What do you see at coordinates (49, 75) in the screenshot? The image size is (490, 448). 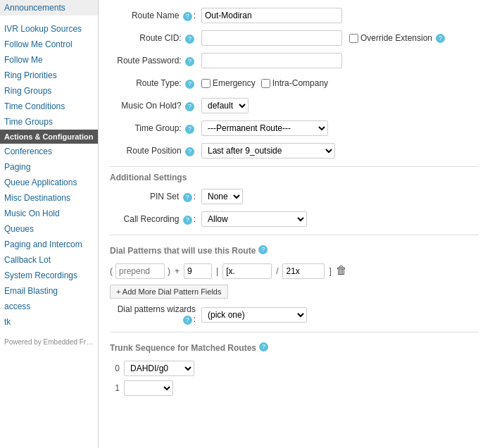 I see `sidebar-item-ring-priorities: Ring Priorities` at bounding box center [49, 75].